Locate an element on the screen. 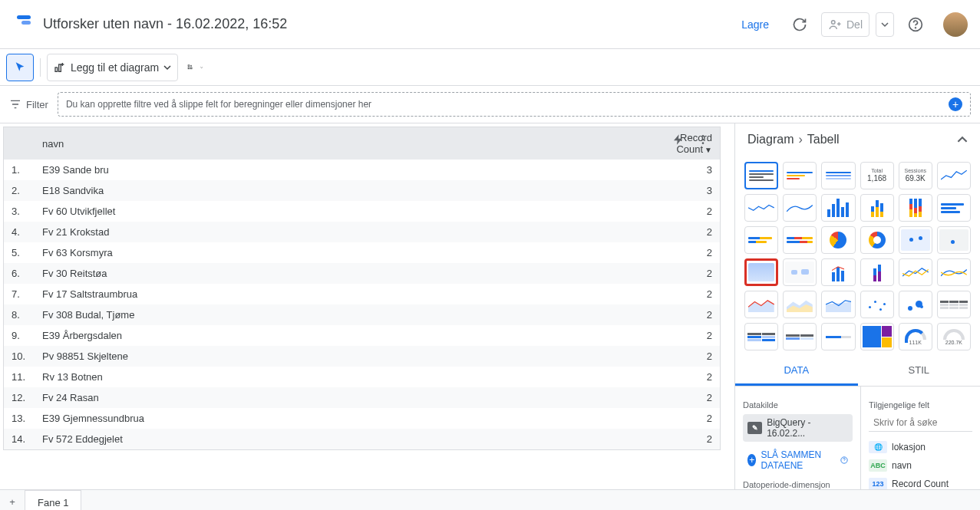 Image resolution: width=980 pixels, height=510 pixels. add-page-button: + is located at coordinates (12, 500).